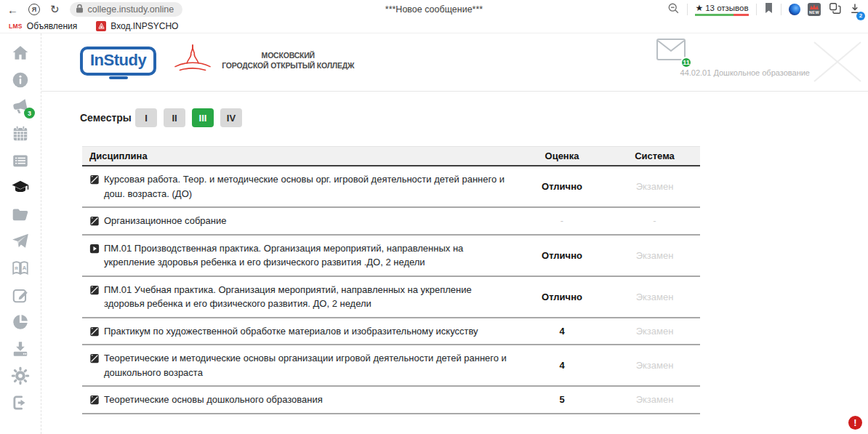 The height and width of the screenshot is (434, 868). Describe the element at coordinates (34, 9) in the screenshot. I see `yandex-home-button: Я` at that location.